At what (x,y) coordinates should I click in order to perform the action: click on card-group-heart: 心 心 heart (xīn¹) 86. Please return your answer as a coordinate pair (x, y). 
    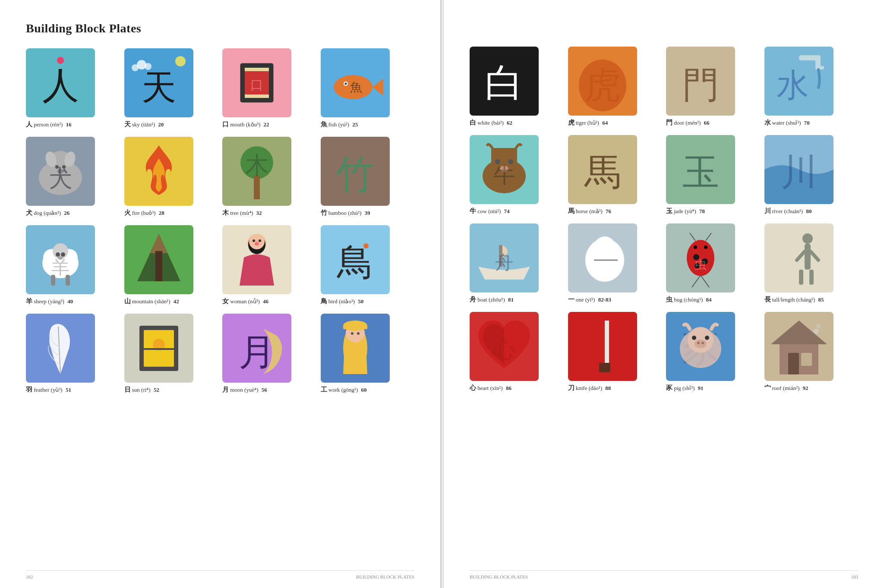
    Looking at the image, I should click on (517, 352).